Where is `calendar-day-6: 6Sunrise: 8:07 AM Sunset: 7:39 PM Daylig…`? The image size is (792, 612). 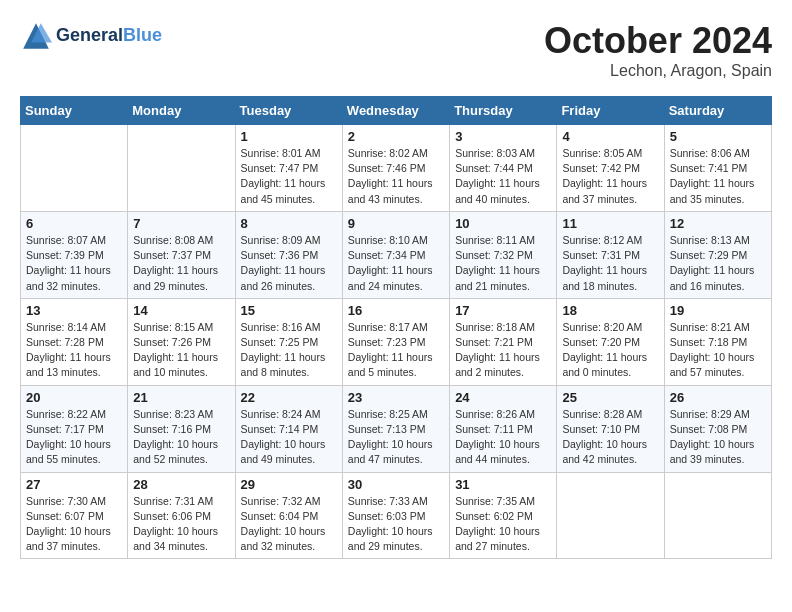
calendar-day-6: 6Sunrise: 8:07 AM Sunset: 7:39 PM Daylig… is located at coordinates (74, 254).